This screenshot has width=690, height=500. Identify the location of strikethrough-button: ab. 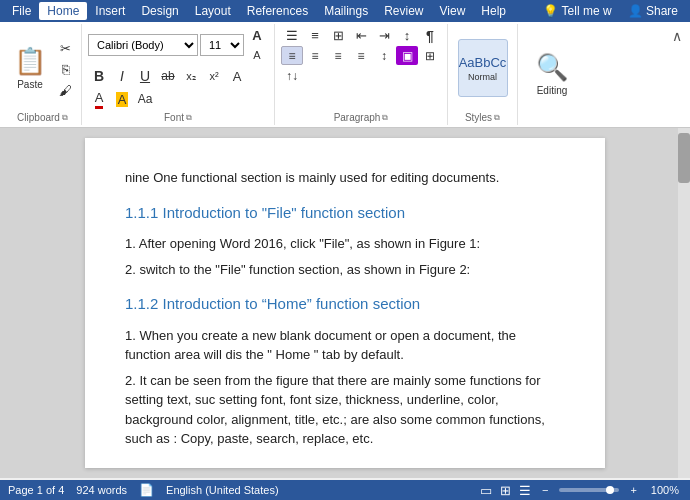
(168, 76).